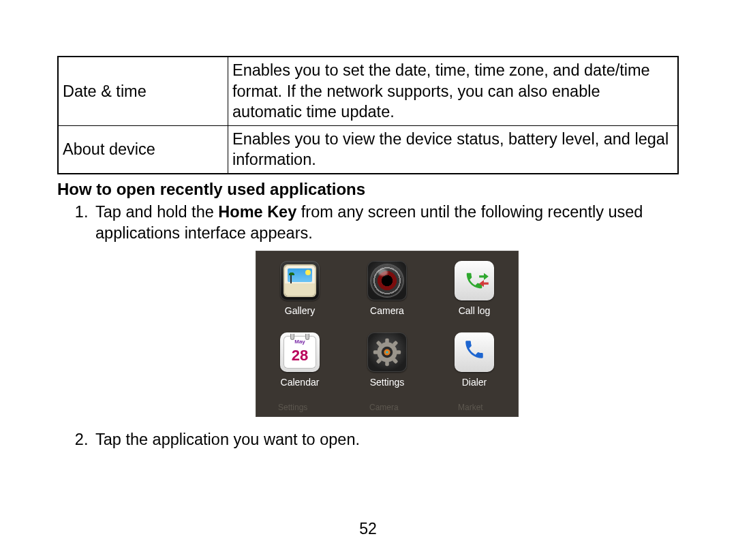  Describe the element at coordinates (474, 281) in the screenshot. I see `call-log-icon` at that location.